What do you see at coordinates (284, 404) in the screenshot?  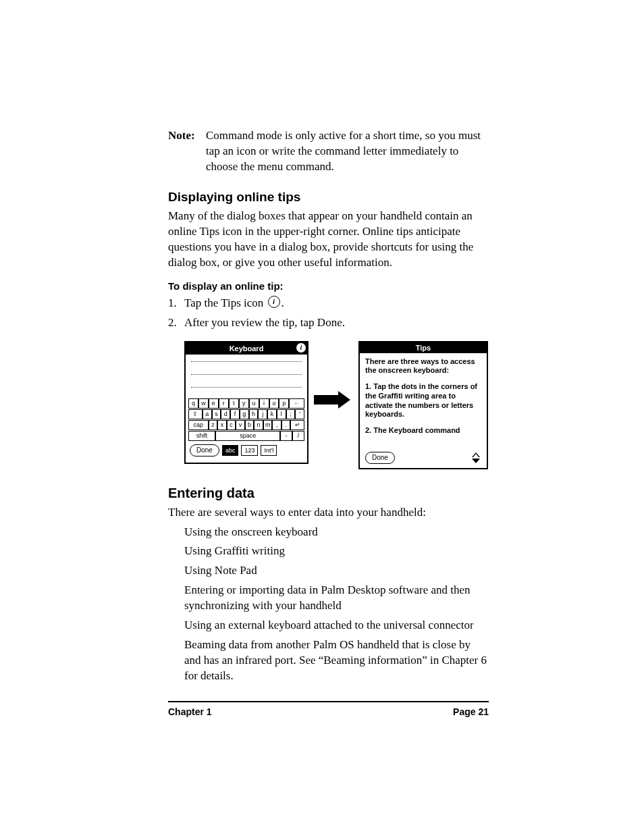 I see `key: p` at bounding box center [284, 404].